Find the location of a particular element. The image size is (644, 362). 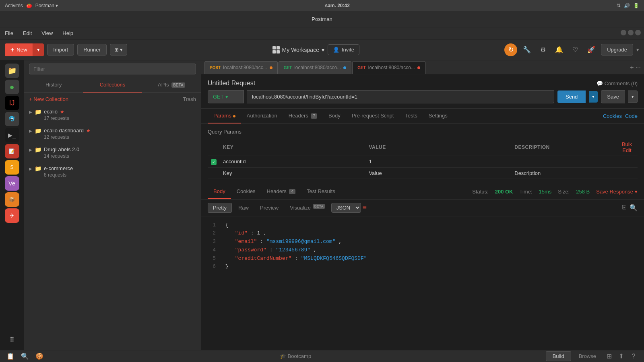

search-bottom-button: 🔍 is located at coordinates (25, 356).